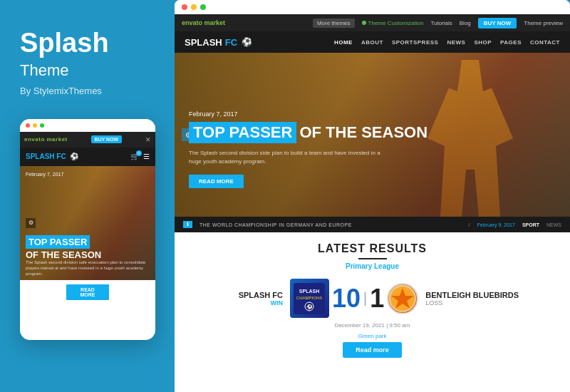 The height and width of the screenshot is (392, 570). I want to click on desktop-theme-custom: Theme Customization, so click(393, 23).